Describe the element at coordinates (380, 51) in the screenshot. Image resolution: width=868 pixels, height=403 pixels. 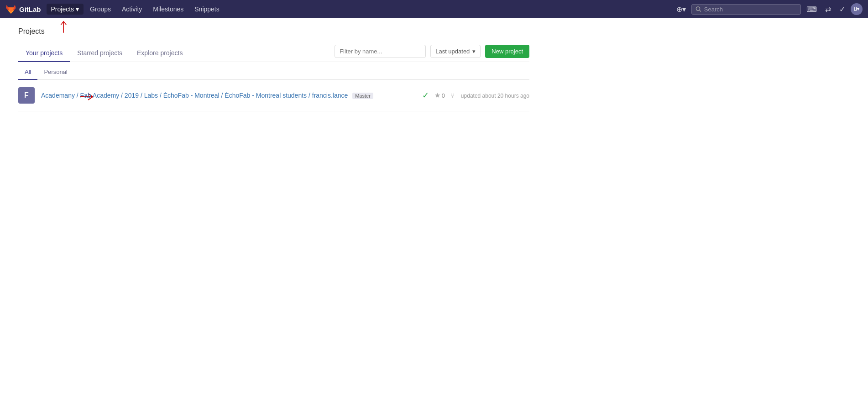
I see `filter-input` at that location.